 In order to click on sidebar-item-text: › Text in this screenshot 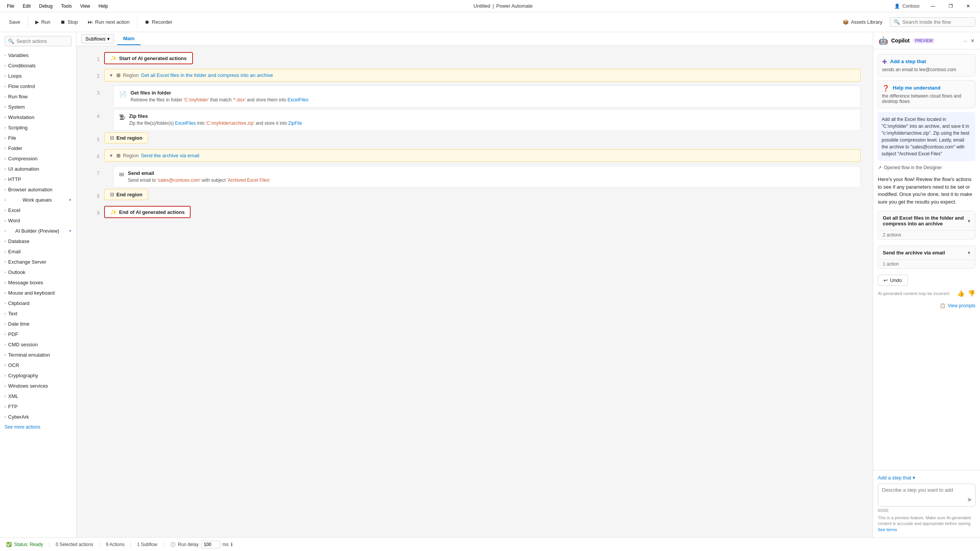, I will do `click(38, 314)`.